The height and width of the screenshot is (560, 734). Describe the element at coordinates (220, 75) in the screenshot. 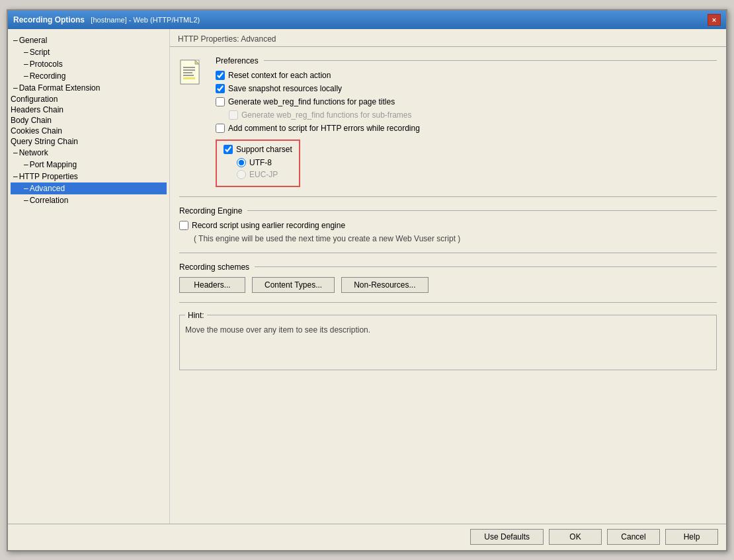

I see `reset-context-checkbox` at that location.